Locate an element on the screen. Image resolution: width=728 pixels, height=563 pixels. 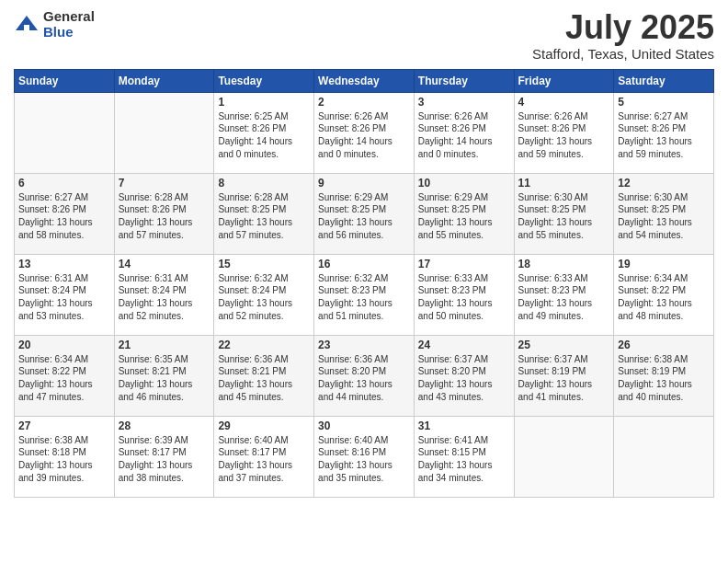
logo-general-text: General is located at coordinates (69, 17).